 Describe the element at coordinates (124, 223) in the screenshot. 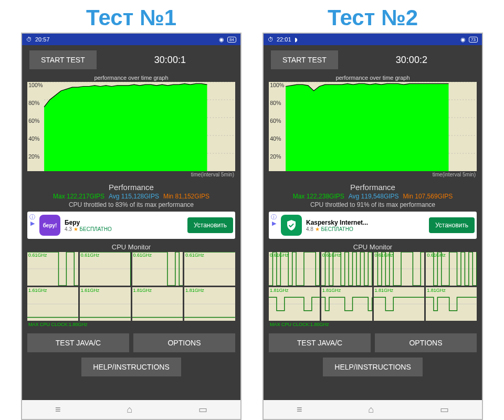

I see `ad-app-name: Беру` at that location.